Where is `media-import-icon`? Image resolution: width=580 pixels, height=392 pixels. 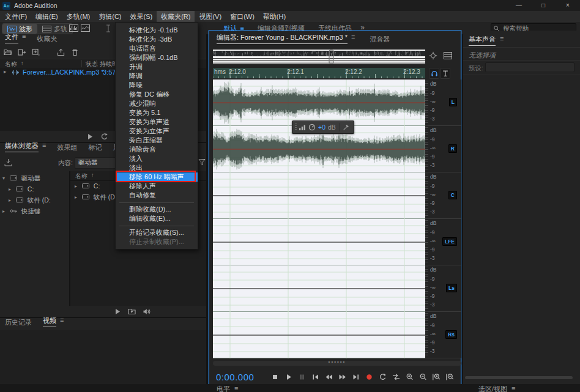
media-import-icon is located at coordinates (8, 162).